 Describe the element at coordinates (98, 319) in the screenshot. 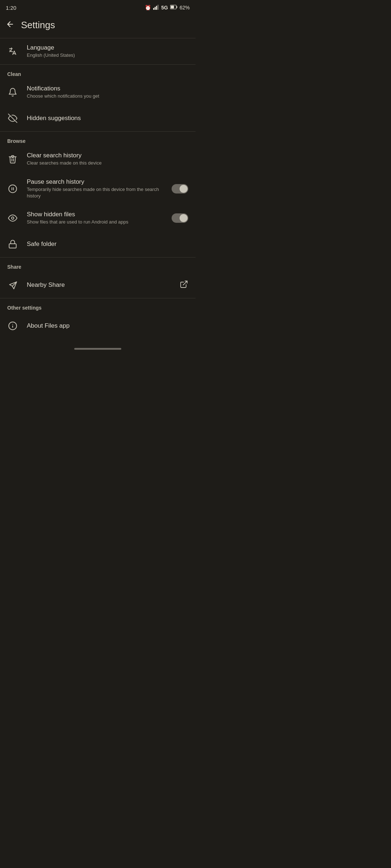

I see `other-settings-section: Other settings About Files app` at that location.